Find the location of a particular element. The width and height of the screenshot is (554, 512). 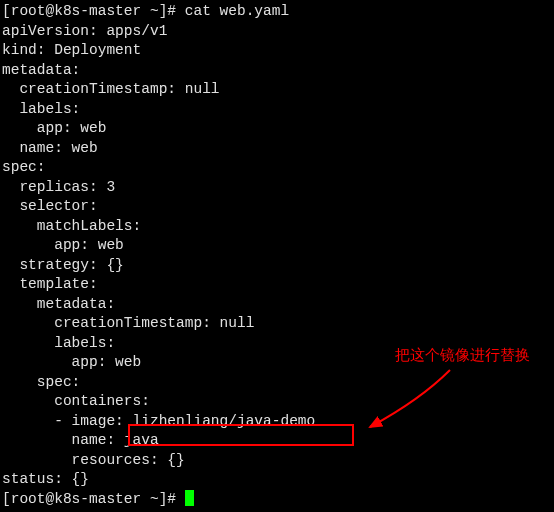

yaml-line: strategy: {} is located at coordinates (278, 266).